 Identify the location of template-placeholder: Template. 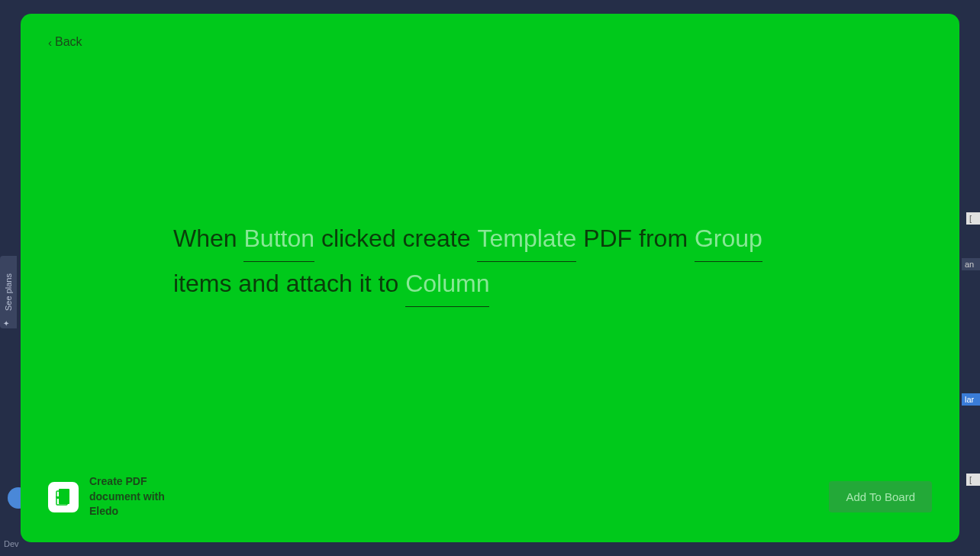
(527, 240).